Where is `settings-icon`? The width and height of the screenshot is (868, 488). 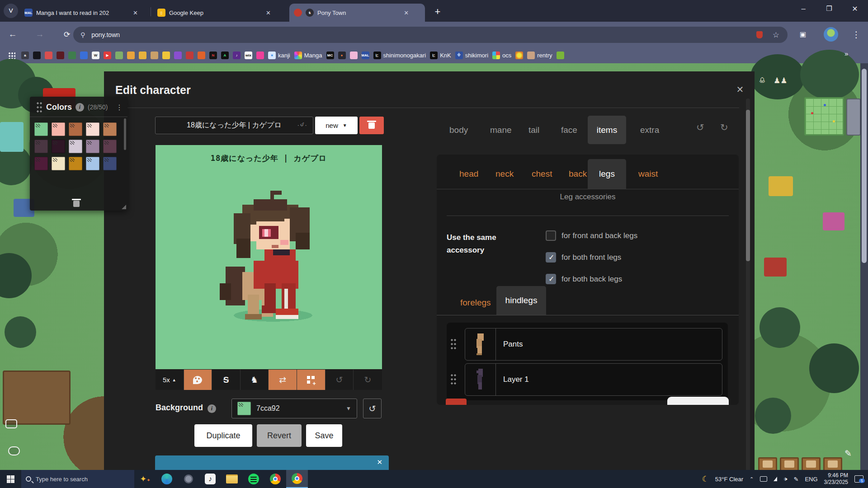
settings-icon is located at coordinates (189, 479).